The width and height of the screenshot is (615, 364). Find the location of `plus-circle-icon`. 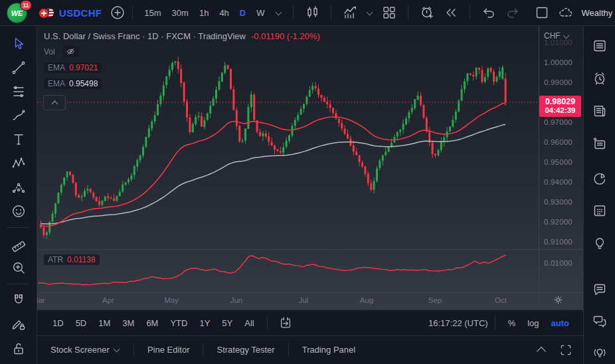

plus-circle-icon is located at coordinates (118, 13).